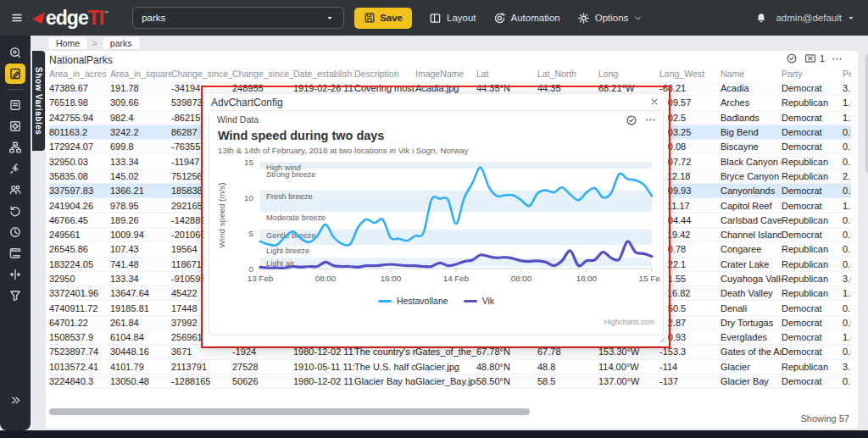 The width and height of the screenshot is (868, 438). What do you see at coordinates (80, 381) in the screenshot?
I see `table-cell: 3224840.3` at bounding box center [80, 381].